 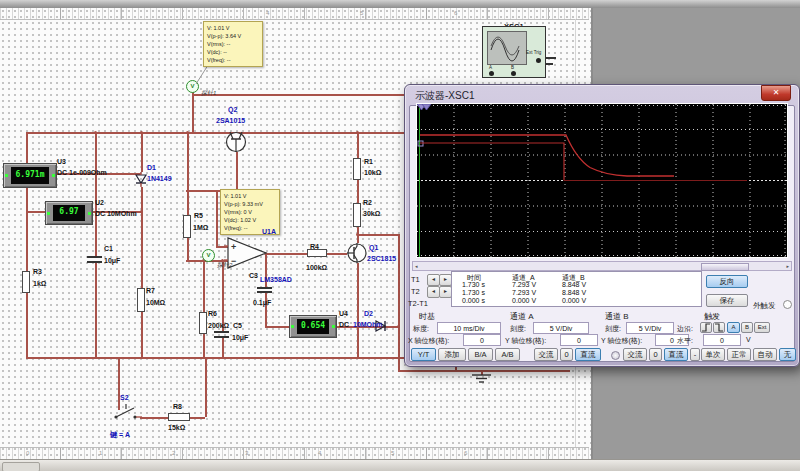 What do you see at coordinates (357, 253) in the screenshot?
I see `transistor-q1` at bounding box center [357, 253].